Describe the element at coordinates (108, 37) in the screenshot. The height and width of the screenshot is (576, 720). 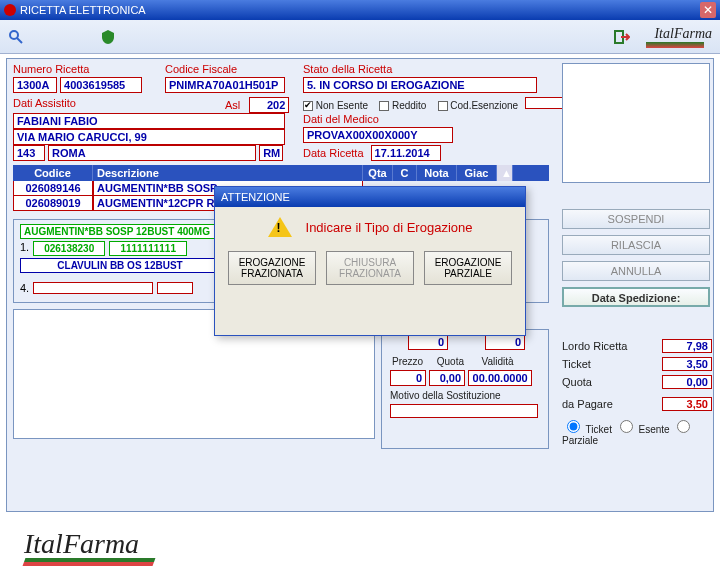
I see `shield-icon` at that location.